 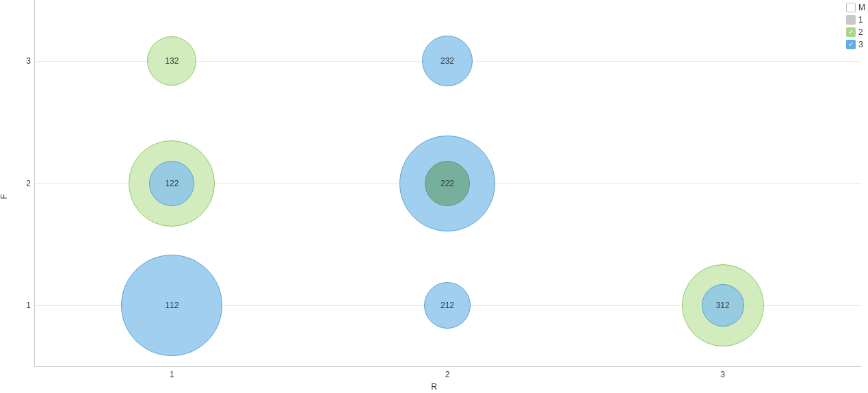 What do you see at coordinates (856, 26) in the screenshot?
I see `legend: M 1 2 3` at bounding box center [856, 26].